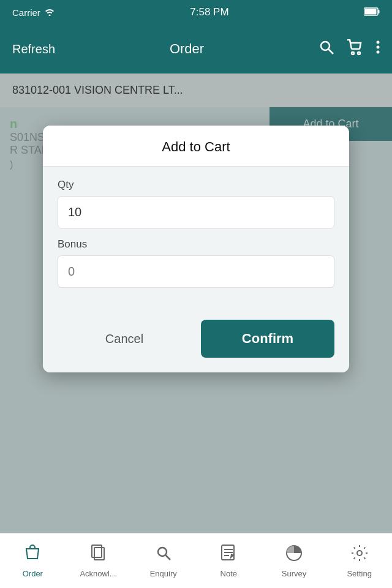 Image resolution: width=392 pixels, height=588 pixels. Describe the element at coordinates (196, 12) in the screenshot. I see `status-bar: Carrier 7:58 PM` at that location.